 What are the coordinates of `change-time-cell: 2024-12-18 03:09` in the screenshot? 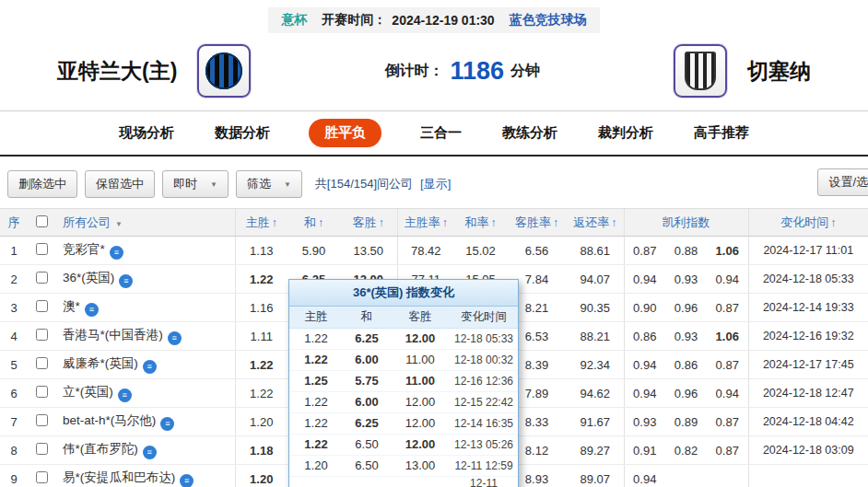 It's located at (808, 451).